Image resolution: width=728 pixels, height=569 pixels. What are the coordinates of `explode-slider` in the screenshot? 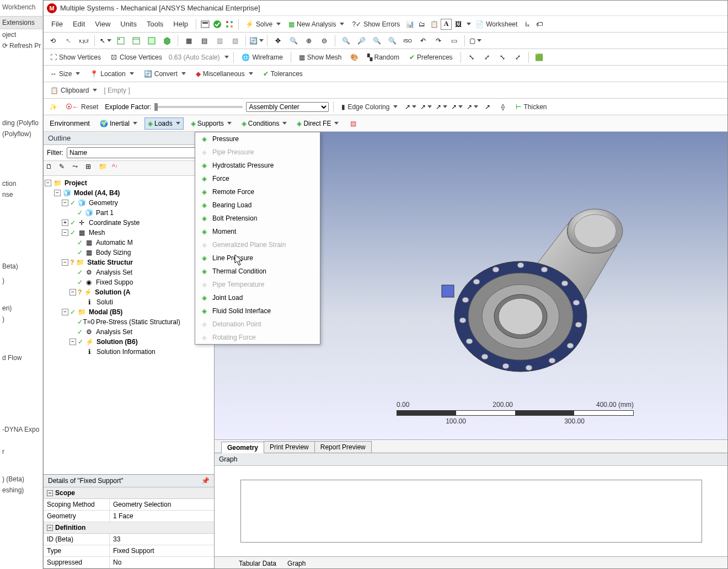 It's located at (199, 107).